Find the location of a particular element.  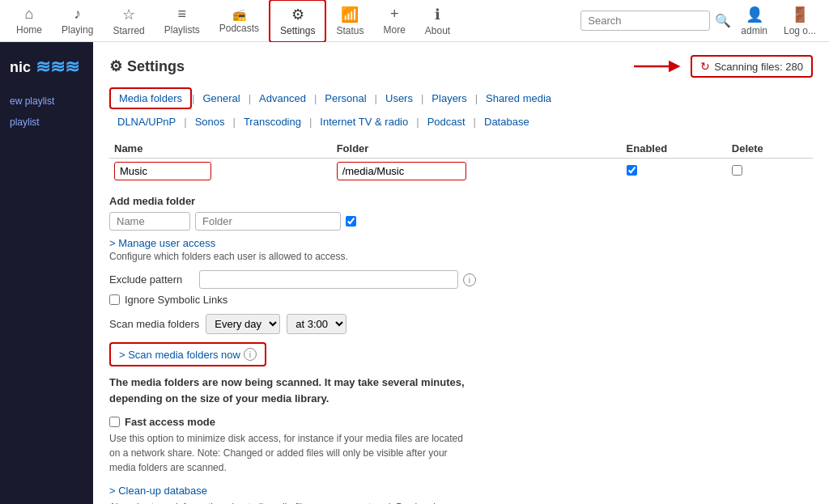

settings-tabs-row1: Media folders | General | Advanced | Per… is located at coordinates (461, 99).